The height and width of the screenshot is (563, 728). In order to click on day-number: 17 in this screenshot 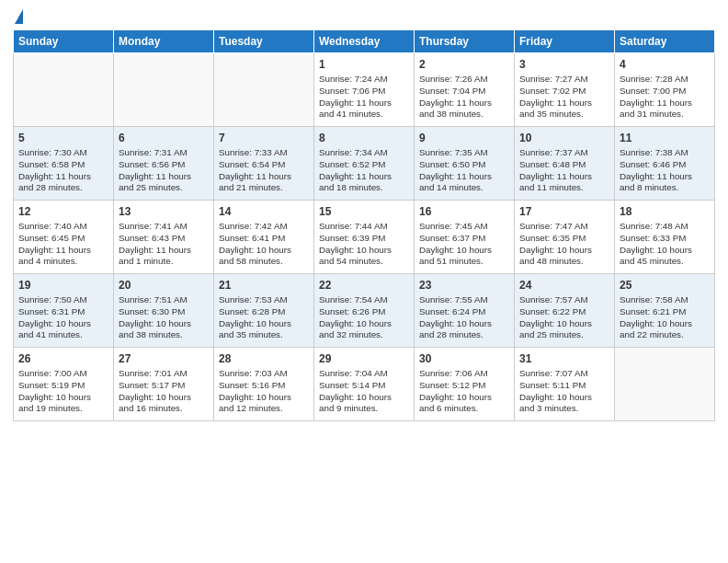, I will do `click(564, 212)`.